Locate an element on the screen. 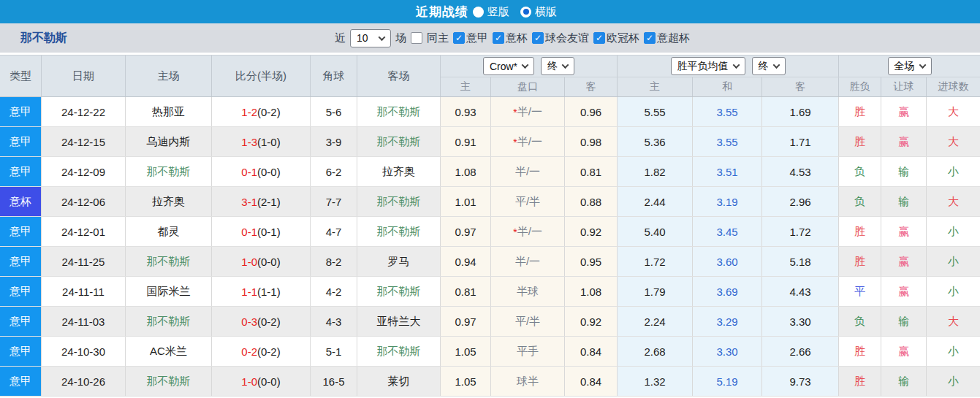 This screenshot has width=980, height=398. avg-away-cell: 4.43 is located at coordinates (801, 291).